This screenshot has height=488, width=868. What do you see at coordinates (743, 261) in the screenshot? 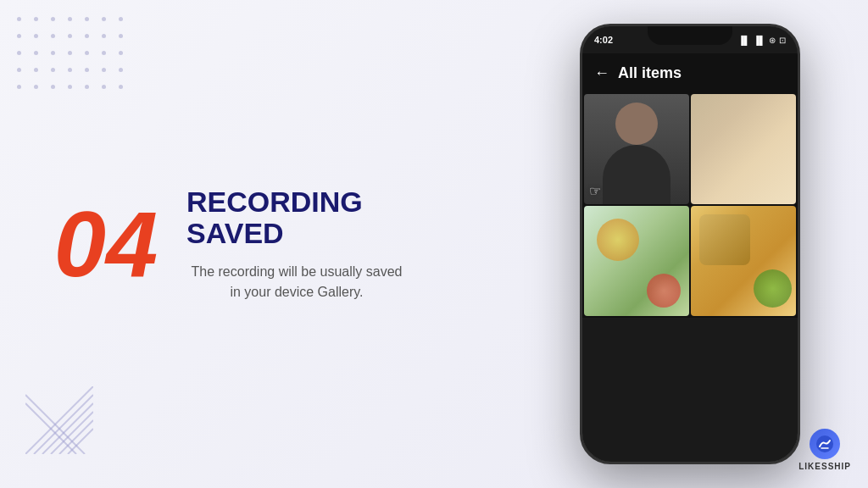
I see `gallery-item-food3` at bounding box center [743, 261].